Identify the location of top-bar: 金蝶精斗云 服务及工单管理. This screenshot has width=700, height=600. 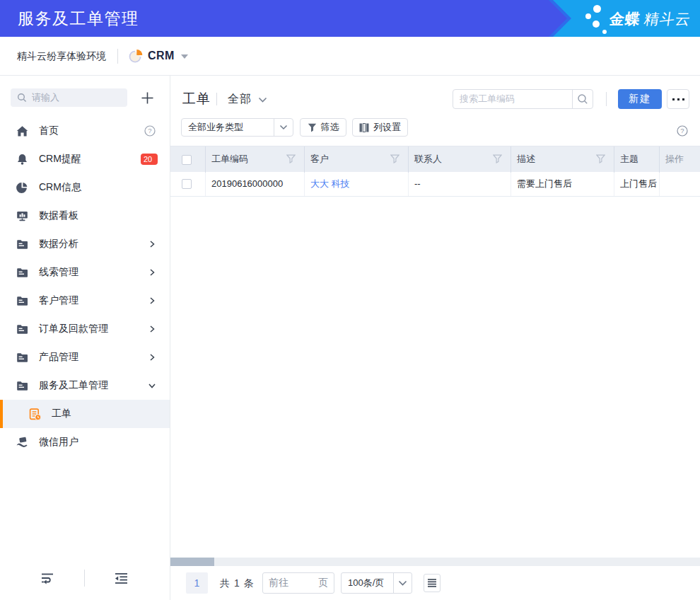
(350, 18).